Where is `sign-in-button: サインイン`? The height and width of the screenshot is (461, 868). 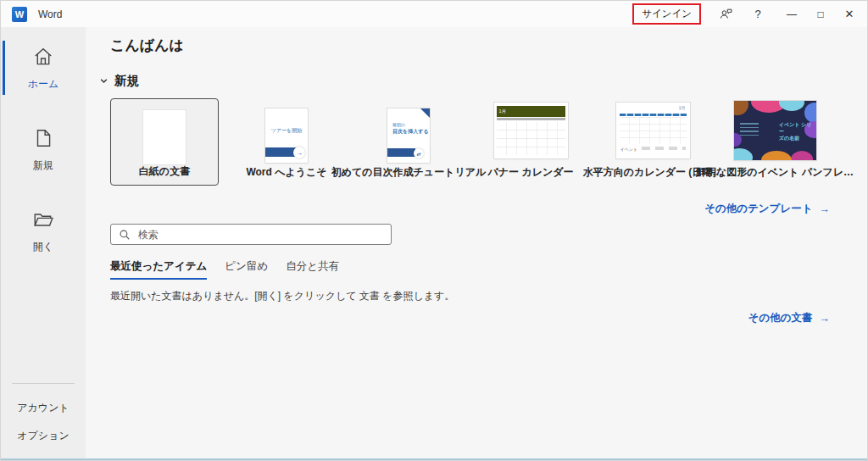
sign-in-button: サインイン is located at coordinates (666, 14).